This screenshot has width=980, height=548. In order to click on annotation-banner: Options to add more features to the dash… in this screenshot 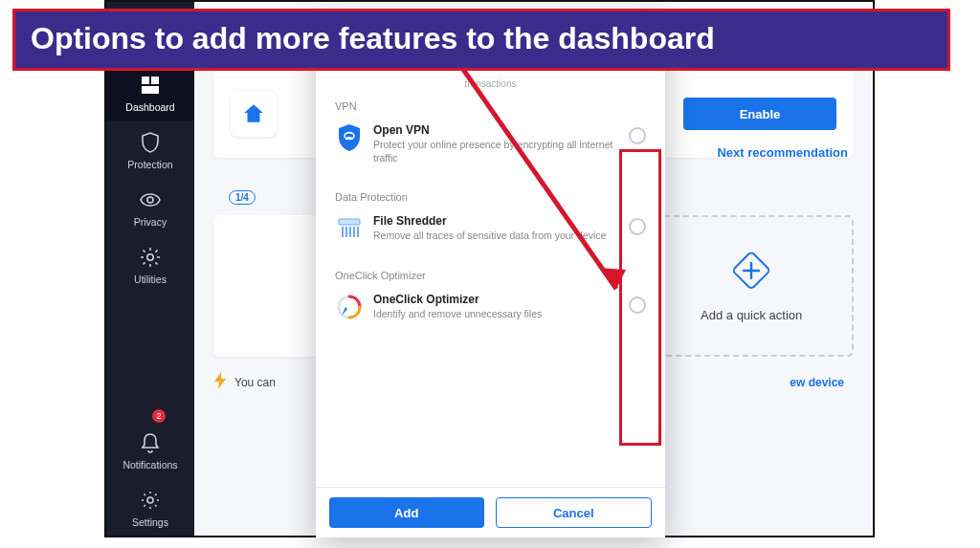, I will do `click(481, 40)`.